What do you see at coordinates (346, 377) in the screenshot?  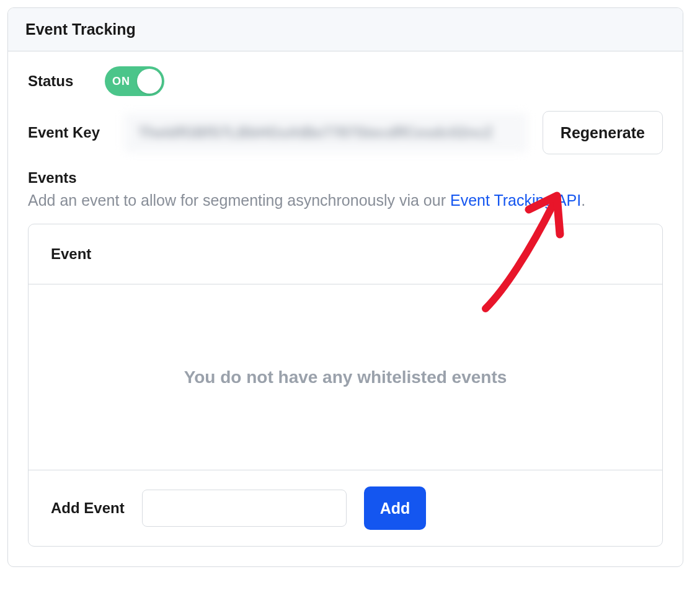 I see `events-empty-message: You do not have any whitelisted events` at bounding box center [346, 377].